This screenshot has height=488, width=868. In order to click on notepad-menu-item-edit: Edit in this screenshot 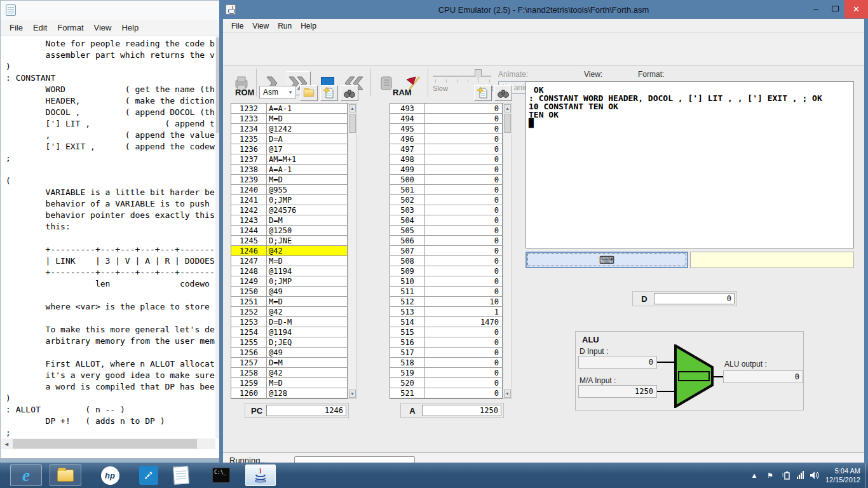, I will do `click(40, 28)`.